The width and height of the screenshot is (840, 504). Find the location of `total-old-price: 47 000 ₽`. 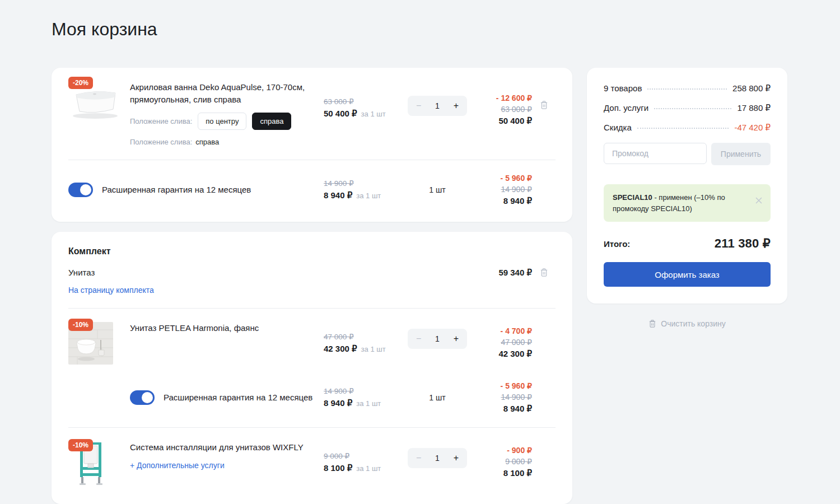

total-old-price: 47 000 ₽ is located at coordinates (516, 342).